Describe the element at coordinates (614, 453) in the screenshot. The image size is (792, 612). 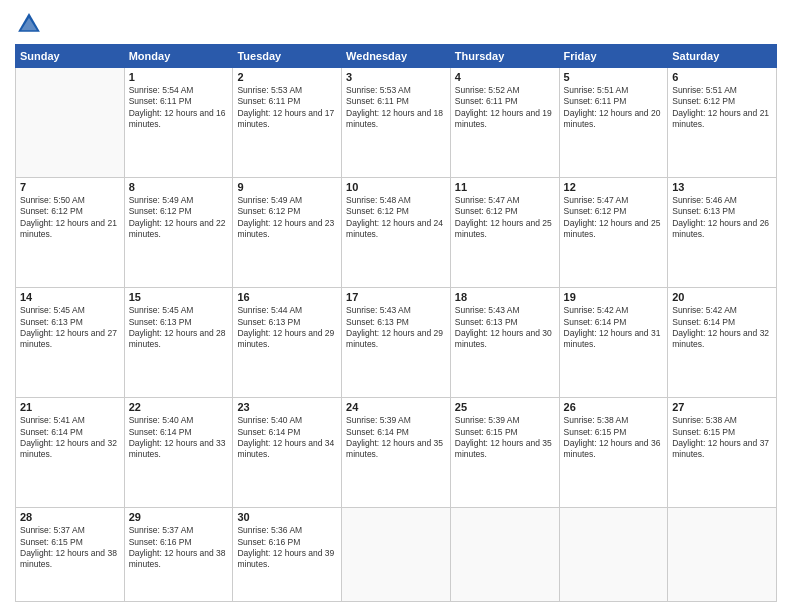
I see `calendar-cell: 26Sunrise: 5:38 AMSunset: 6:15 PMDayligh…` at that location.